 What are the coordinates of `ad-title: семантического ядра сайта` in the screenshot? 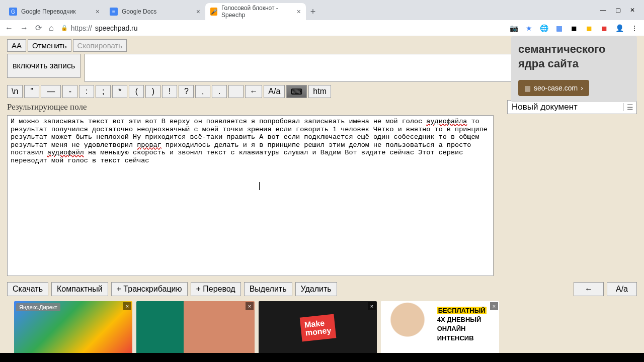 It's located at (574, 56).